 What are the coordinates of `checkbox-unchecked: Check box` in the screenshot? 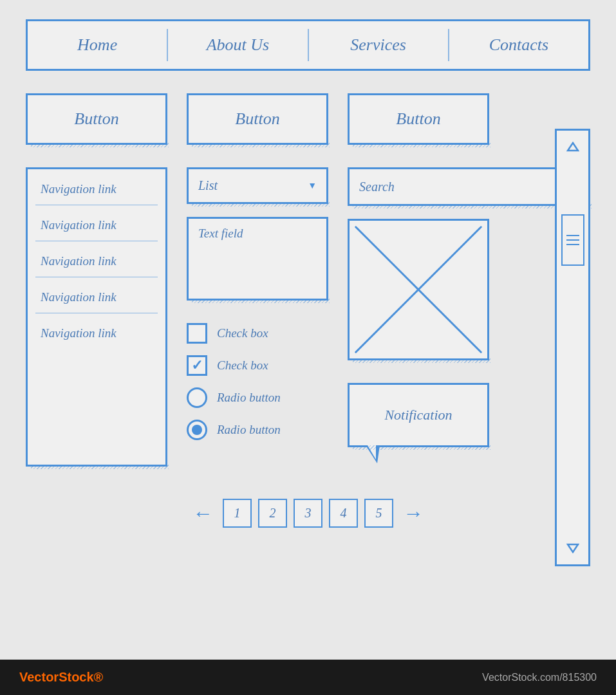 It's located at (257, 333).